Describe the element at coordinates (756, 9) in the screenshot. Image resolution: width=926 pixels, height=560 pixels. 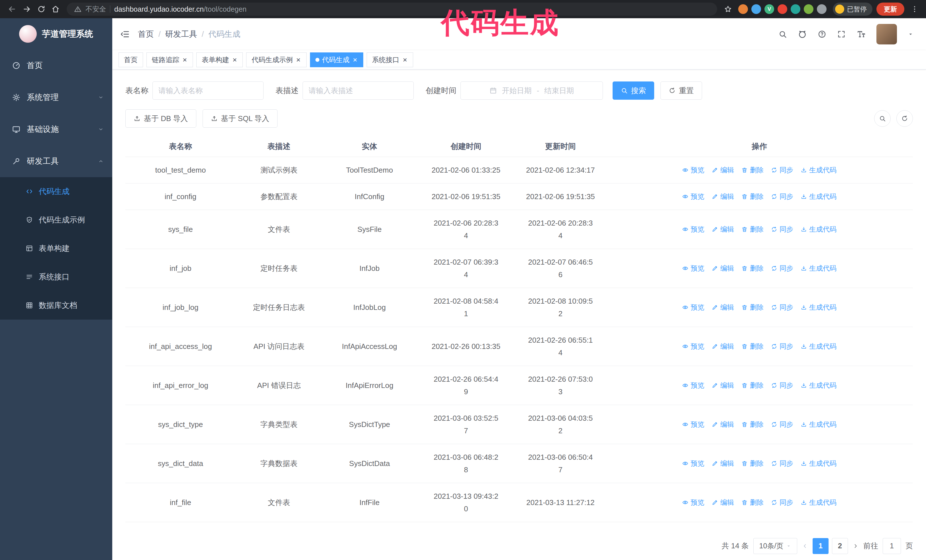
I see `extension-2-icon` at that location.